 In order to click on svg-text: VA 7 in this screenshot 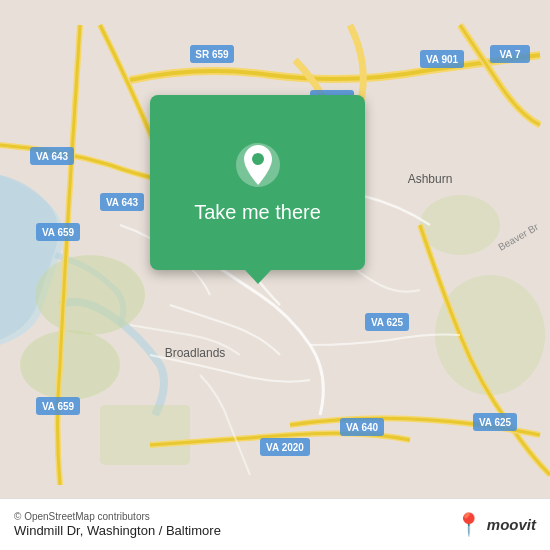, I will do `click(510, 54)`.